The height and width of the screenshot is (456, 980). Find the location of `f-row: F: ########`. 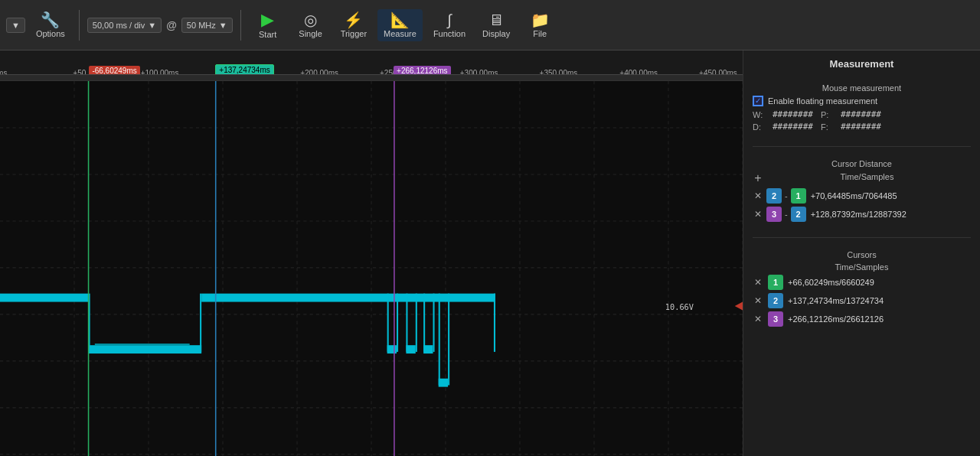

f-row: F: ######## is located at coordinates (851, 127).